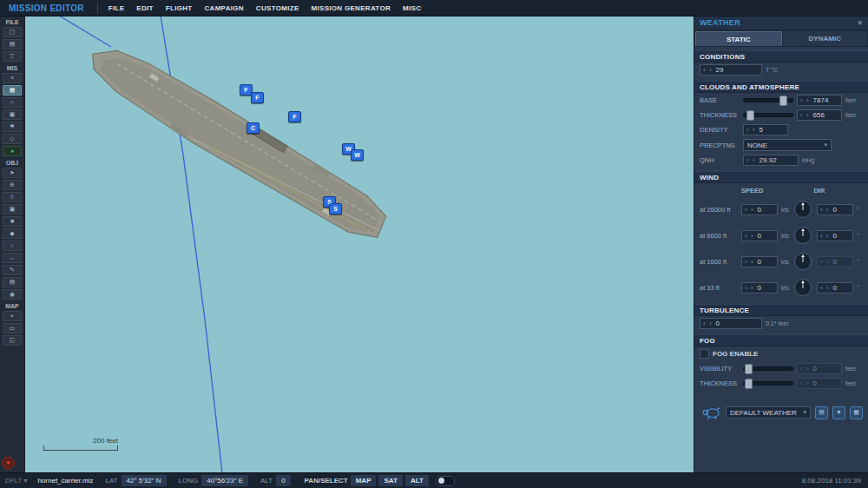  What do you see at coordinates (739, 38) in the screenshot?
I see `tab-static: STATIC` at bounding box center [739, 38].